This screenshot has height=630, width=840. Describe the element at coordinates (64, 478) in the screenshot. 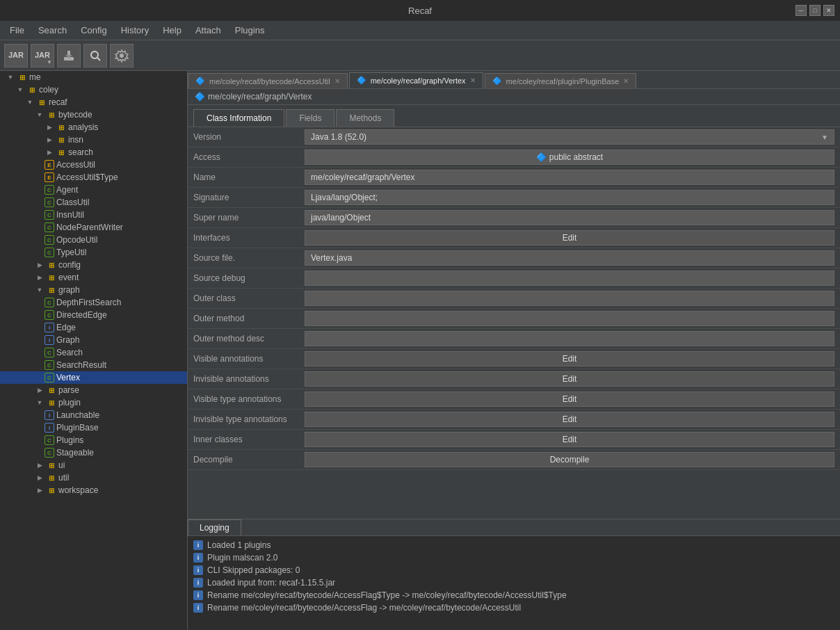

I see `tree-label-util: util` at that location.